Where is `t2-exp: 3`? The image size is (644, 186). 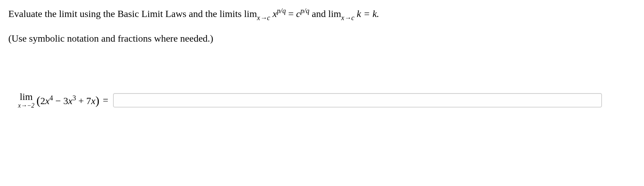 t2-exp: 3 is located at coordinates (74, 98).